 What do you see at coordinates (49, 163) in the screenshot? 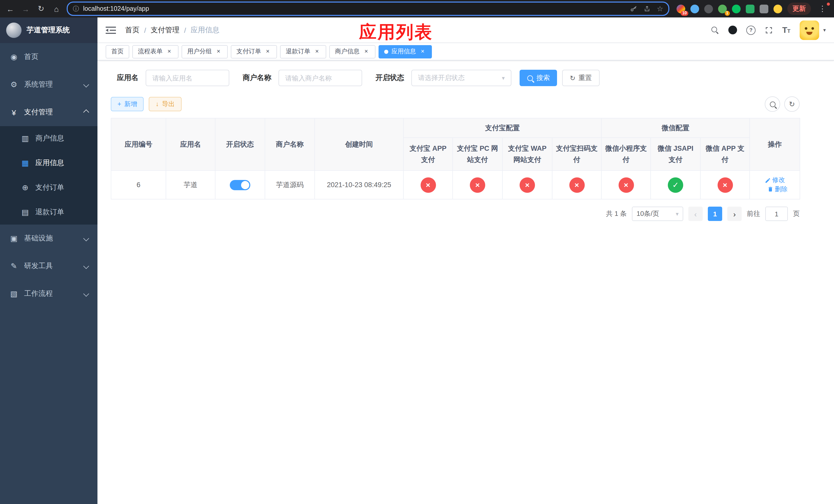
I see `sidebar-item-app-info: ▦ 应用信息` at bounding box center [49, 163].